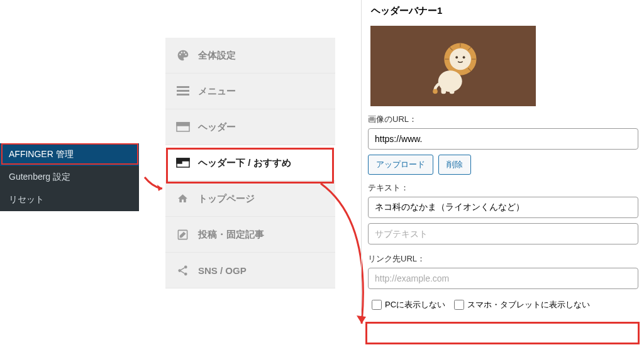 The image size is (644, 362). What do you see at coordinates (182, 234) in the screenshot?
I see `edit-icon` at bounding box center [182, 234].